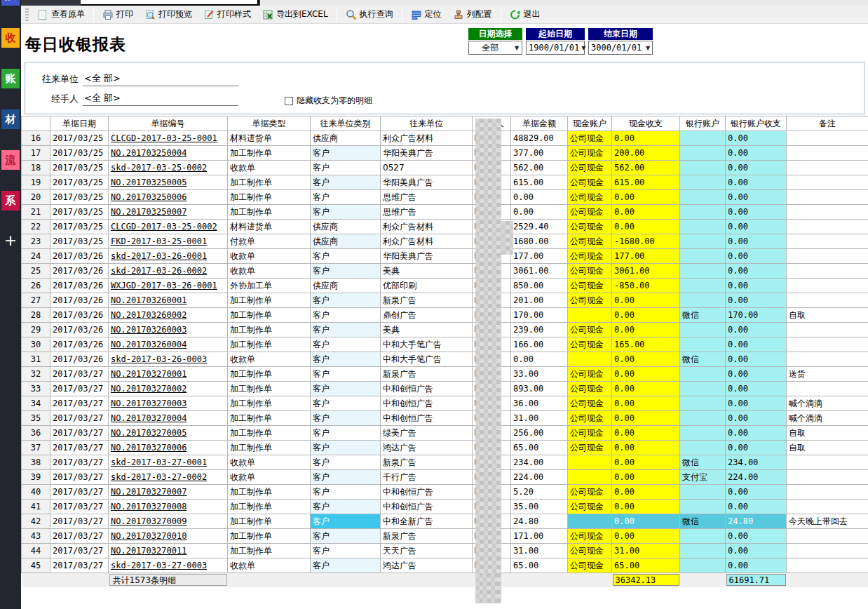  What do you see at coordinates (540, 522) in the screenshot?
I see `amount-cell: 24.80` at bounding box center [540, 522].